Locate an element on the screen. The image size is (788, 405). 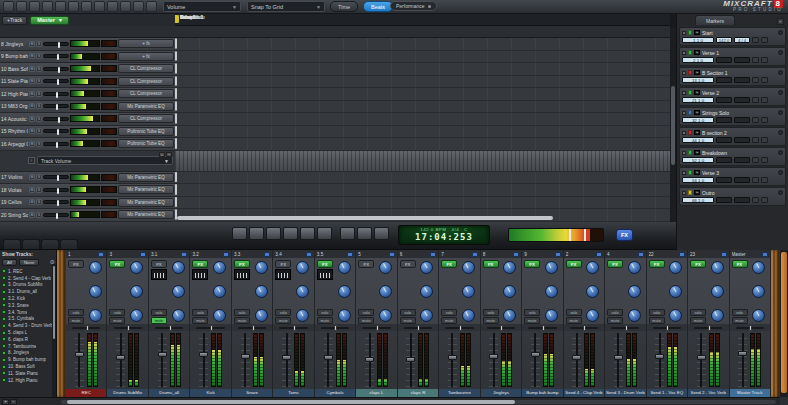
track-header-row: 10 Bass Soft M S CL Compressor is located at coordinates (88, 70).